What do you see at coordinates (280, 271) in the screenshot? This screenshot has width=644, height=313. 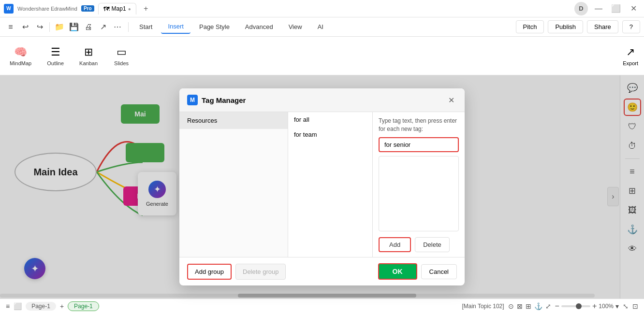 I see `modal-footer-left: Add group Delete group` at bounding box center [280, 271].